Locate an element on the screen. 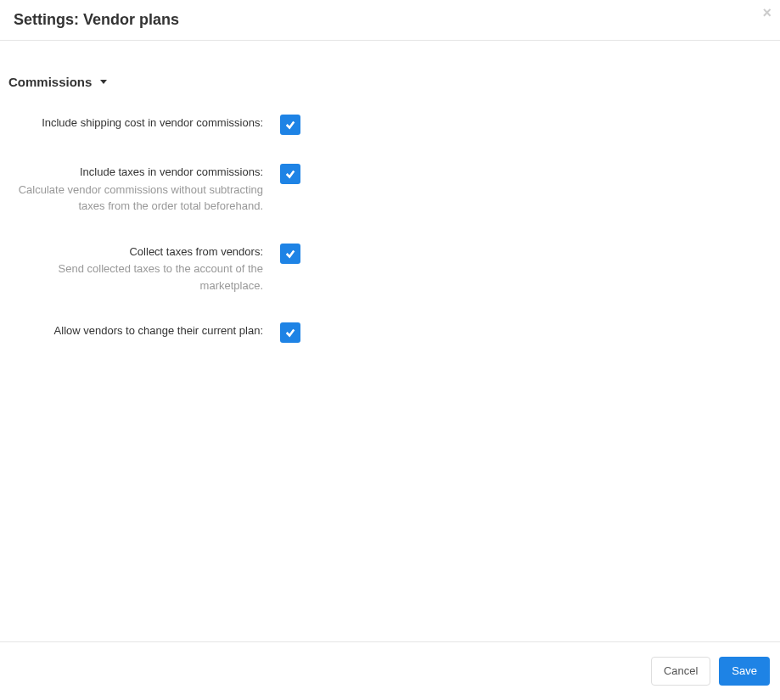  field-label: Collect taxes from vendors: is located at coordinates (136, 252).